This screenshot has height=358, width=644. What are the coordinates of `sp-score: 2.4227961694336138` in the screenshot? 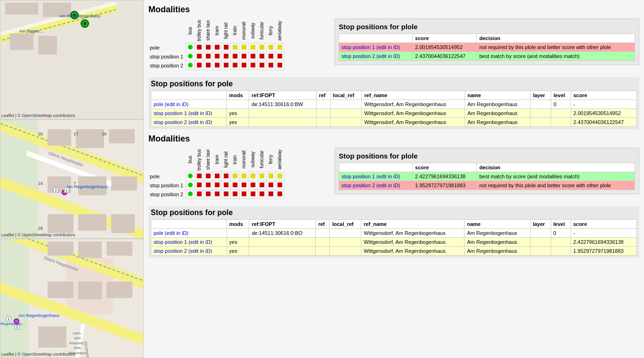 It's located at (445, 176).